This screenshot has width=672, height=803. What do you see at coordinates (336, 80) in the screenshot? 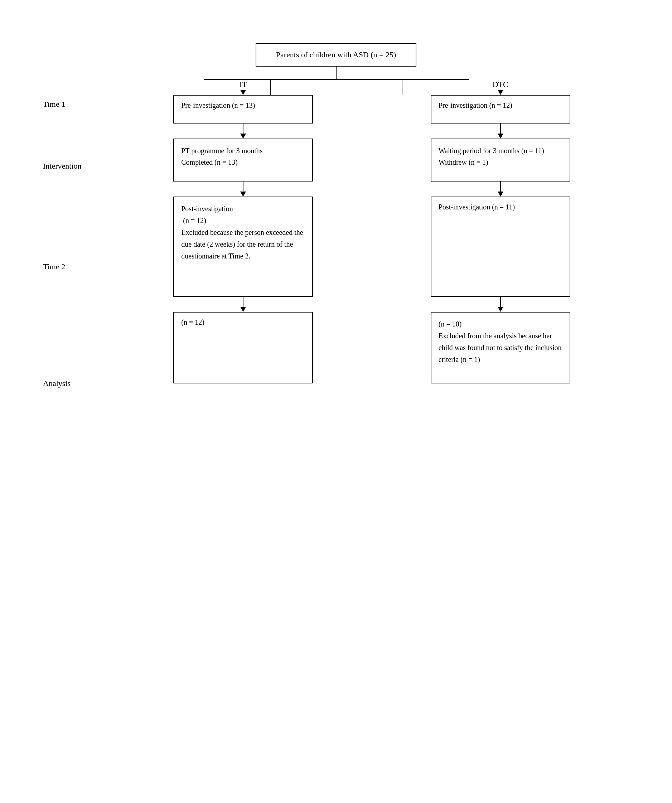
I see `h-line-wrapper` at bounding box center [336, 80].